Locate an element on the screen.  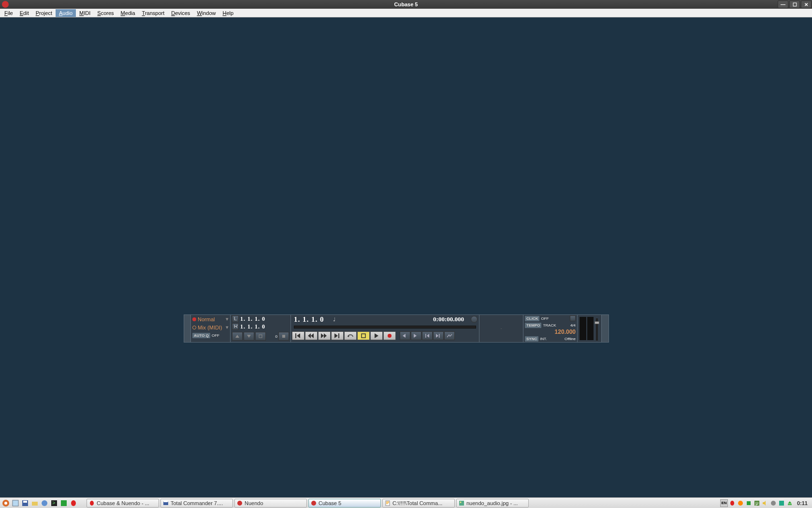
timecode-toggle-button is located at coordinates (474, 319).